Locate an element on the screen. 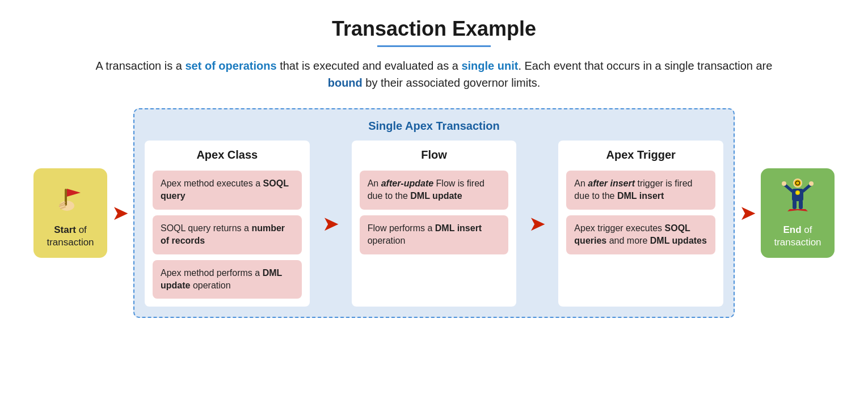  desc-part4: by their associated governor limits. is located at coordinates (452, 83).